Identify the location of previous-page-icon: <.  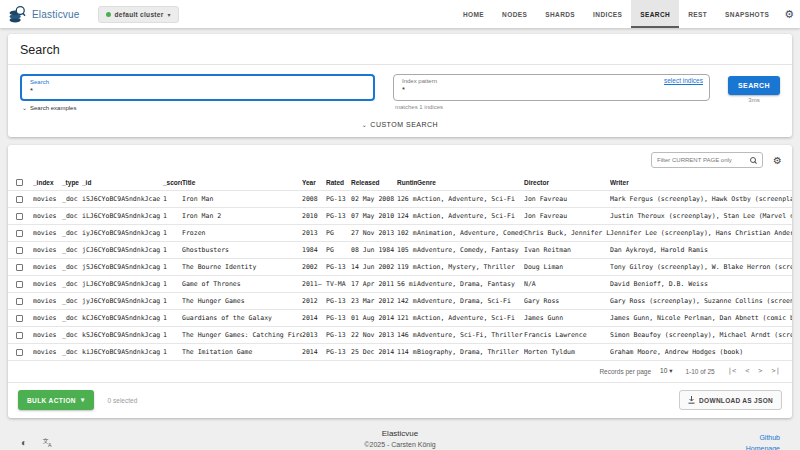
(747, 371).